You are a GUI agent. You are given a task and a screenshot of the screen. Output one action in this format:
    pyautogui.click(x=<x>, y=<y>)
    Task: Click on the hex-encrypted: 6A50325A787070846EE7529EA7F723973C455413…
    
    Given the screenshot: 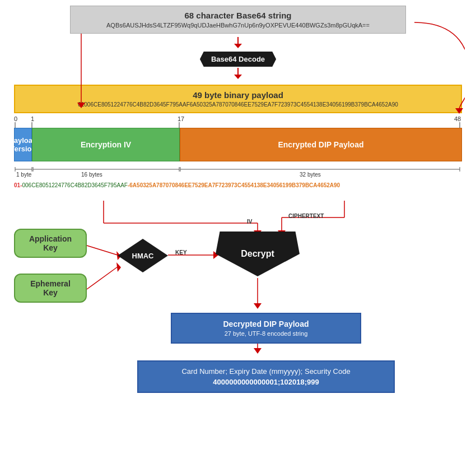 What is the action you would take?
    pyautogui.click(x=235, y=185)
    